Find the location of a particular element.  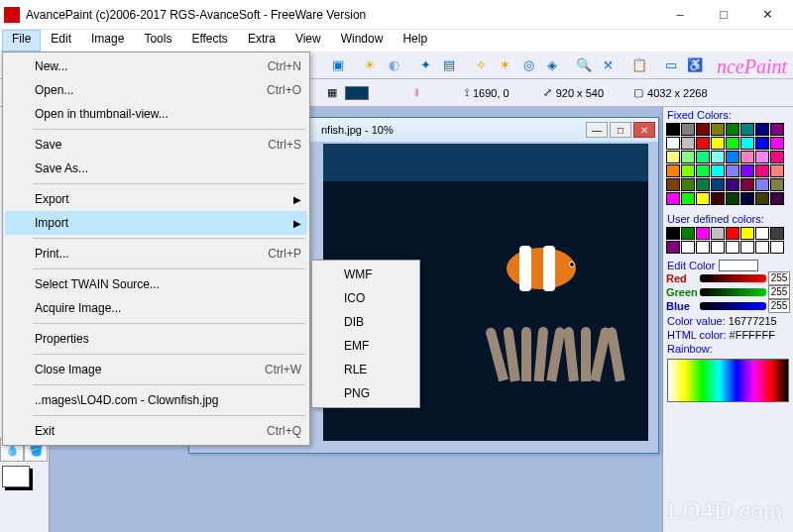

close-button: ✕ is located at coordinates (767, 15).